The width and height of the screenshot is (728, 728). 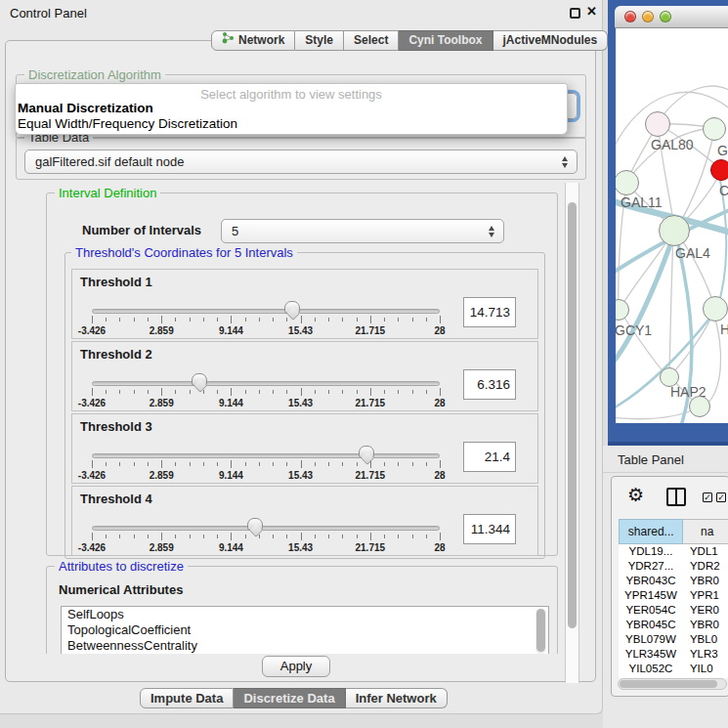 What do you see at coordinates (397, 698) in the screenshot?
I see `tab-infer-network: Infer Network` at bounding box center [397, 698].